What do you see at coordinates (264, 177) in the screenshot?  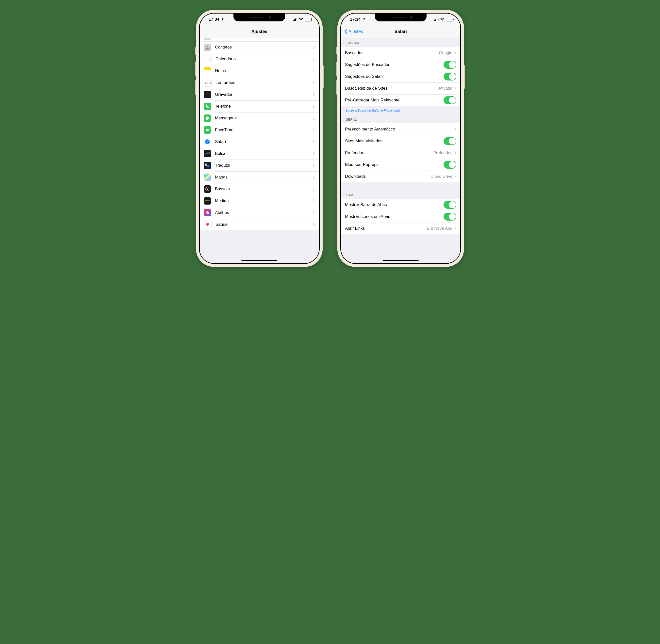 I see `list-item-label: Mapas` at bounding box center [264, 177].